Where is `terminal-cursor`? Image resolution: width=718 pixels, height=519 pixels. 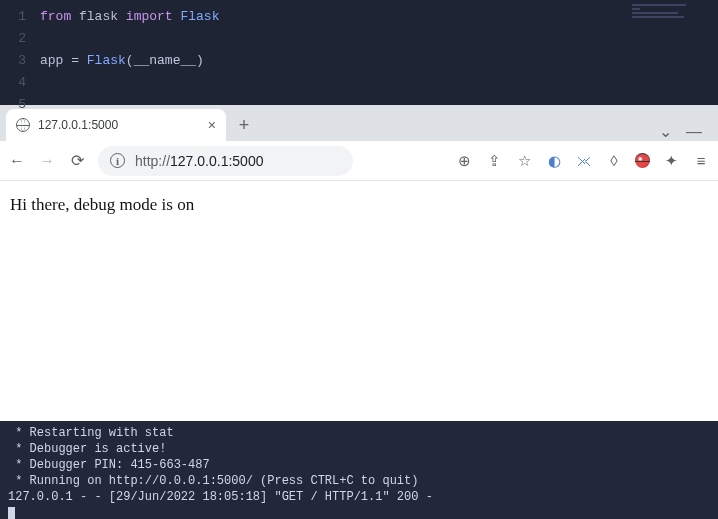 terminal-cursor is located at coordinates (12, 513).